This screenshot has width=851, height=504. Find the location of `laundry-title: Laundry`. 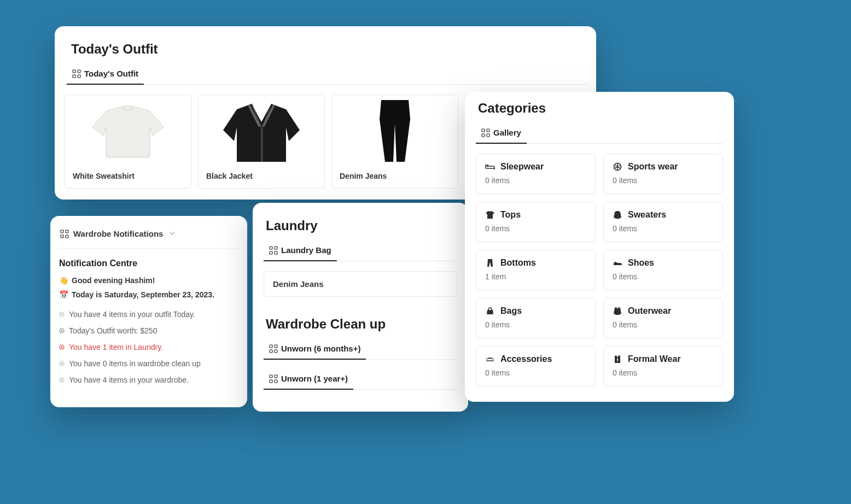

laundry-title: Laundry is located at coordinates (360, 226).